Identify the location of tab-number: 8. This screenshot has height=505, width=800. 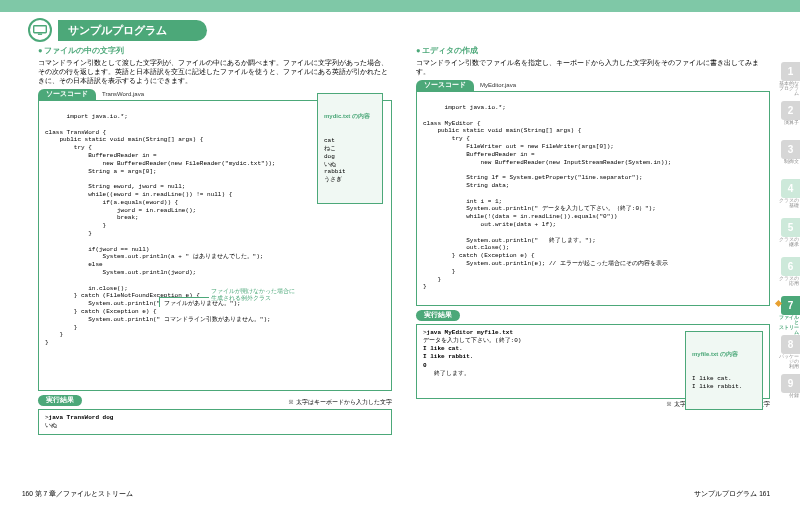
(790, 344).